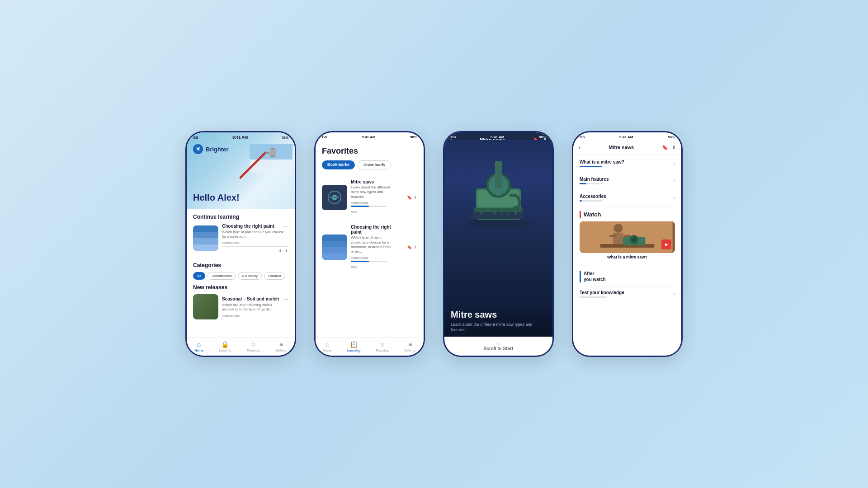  I want to click on toc-back-btn: ‹, so click(580, 147).